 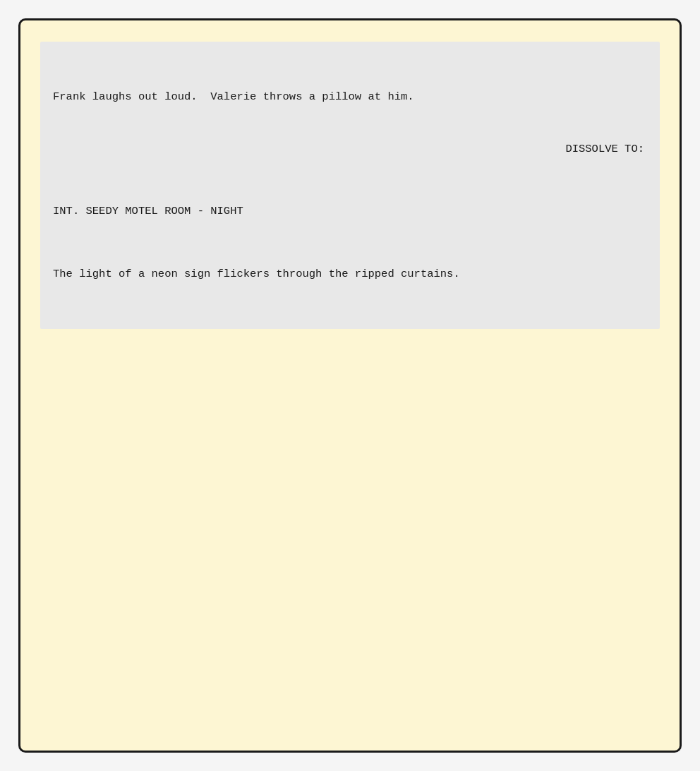 What do you see at coordinates (350, 150) in the screenshot?
I see `transition-line: DISSOLVE TO:` at bounding box center [350, 150].